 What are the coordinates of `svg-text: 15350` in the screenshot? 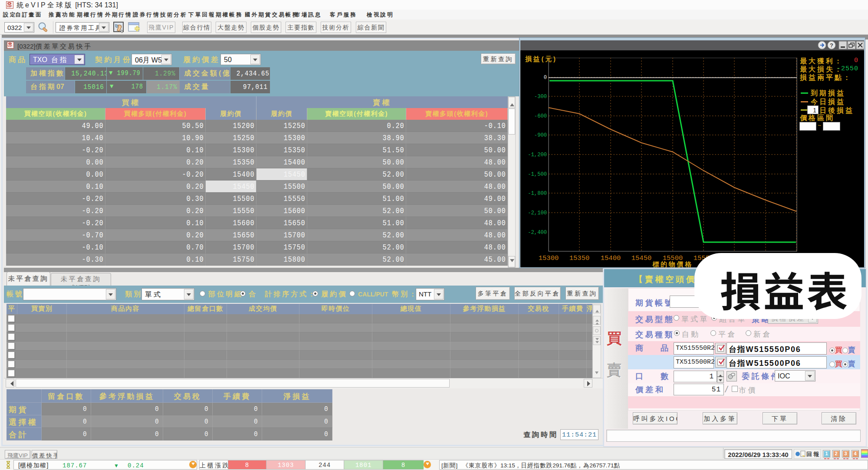 It's located at (580, 258).